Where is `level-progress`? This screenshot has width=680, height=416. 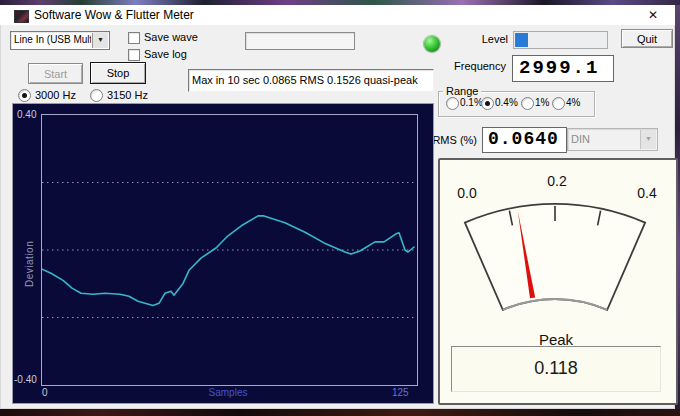
level-progress is located at coordinates (560, 40).